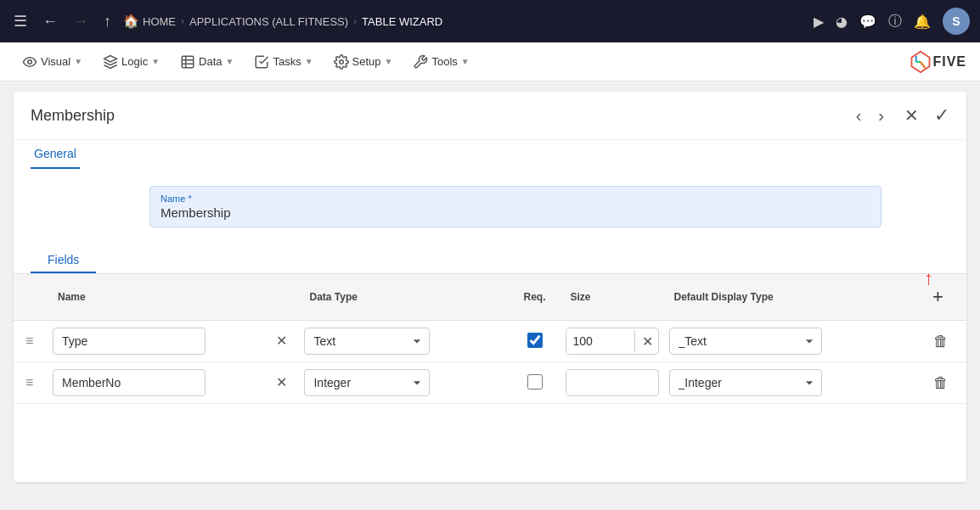 This screenshot has height=510, width=980. Describe the element at coordinates (892, 21) in the screenshot. I see `top-bar-right: ▶ ◕ 💬 ⓘ 🔔 S` at that location.